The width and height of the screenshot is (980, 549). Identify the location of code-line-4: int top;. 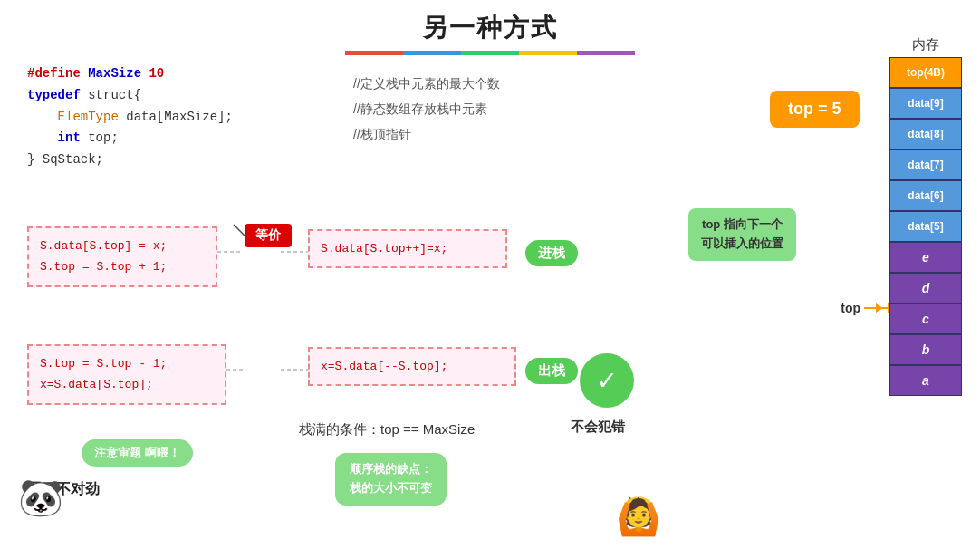
(130, 139).